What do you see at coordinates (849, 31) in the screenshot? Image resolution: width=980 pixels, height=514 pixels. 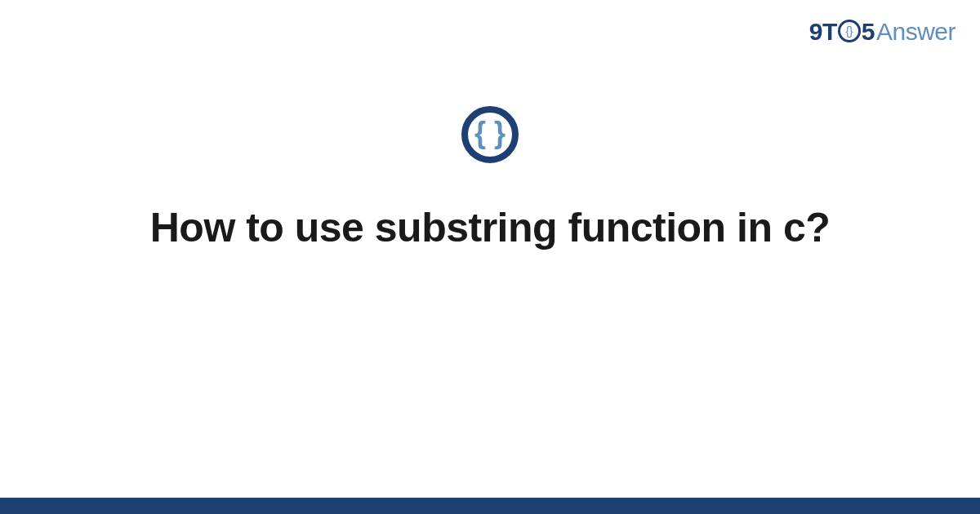 I see `logo-circle-icon: {}` at bounding box center [849, 31].